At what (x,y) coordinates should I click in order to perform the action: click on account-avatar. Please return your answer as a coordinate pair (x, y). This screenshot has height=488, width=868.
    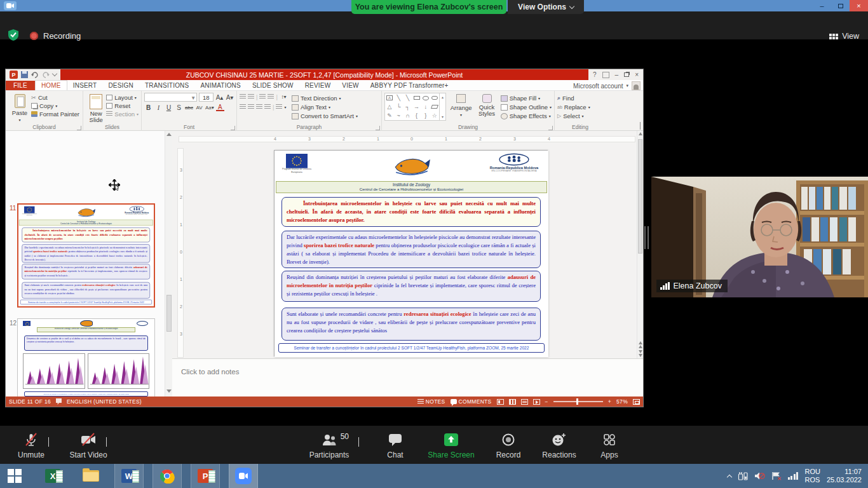
    Looking at the image, I should click on (636, 86).